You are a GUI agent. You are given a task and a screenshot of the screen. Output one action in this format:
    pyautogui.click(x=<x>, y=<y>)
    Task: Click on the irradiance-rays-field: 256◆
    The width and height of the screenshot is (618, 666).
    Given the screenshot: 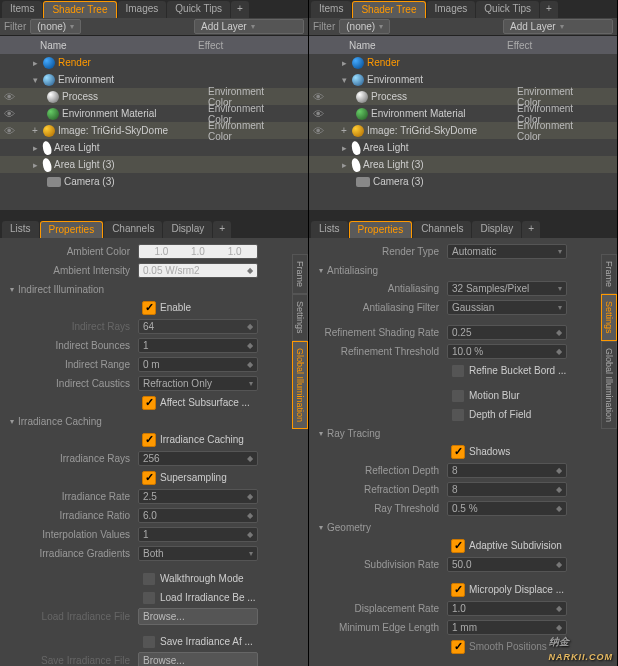 What is the action you would take?
    pyautogui.click(x=198, y=458)
    